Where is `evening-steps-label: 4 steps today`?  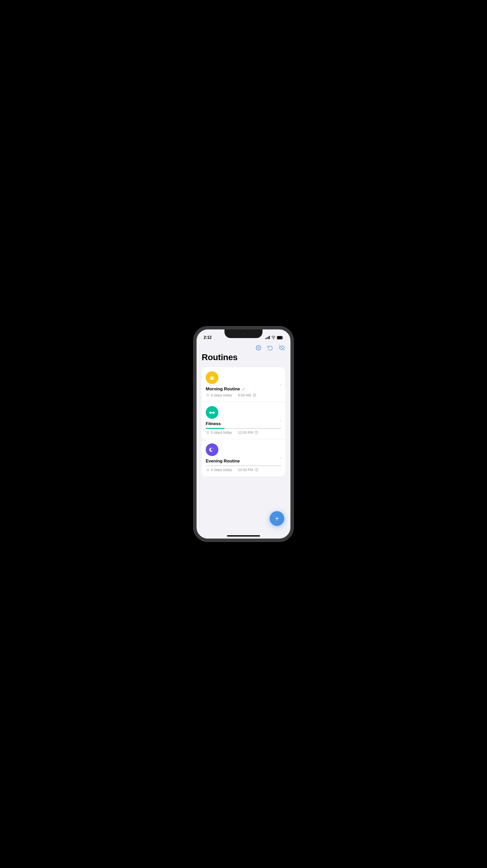
evening-steps-label: 4 steps today is located at coordinates (221, 470).